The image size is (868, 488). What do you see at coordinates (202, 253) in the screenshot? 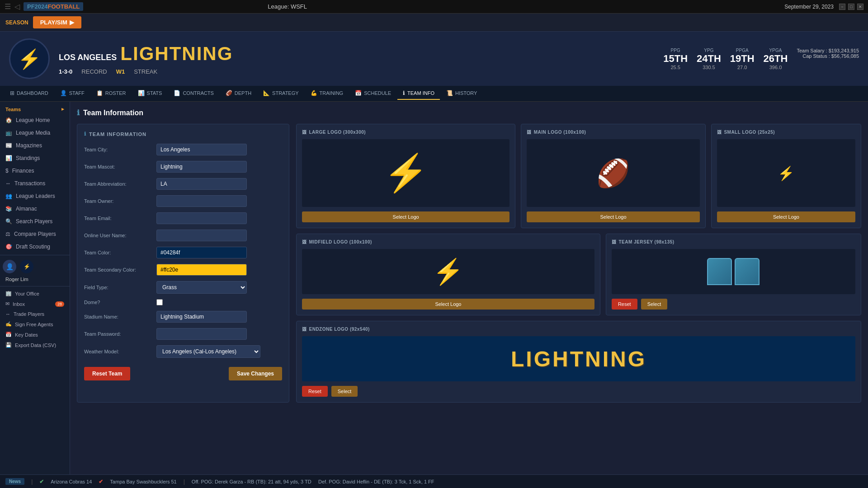
I see `team-color-input` at bounding box center [202, 253].